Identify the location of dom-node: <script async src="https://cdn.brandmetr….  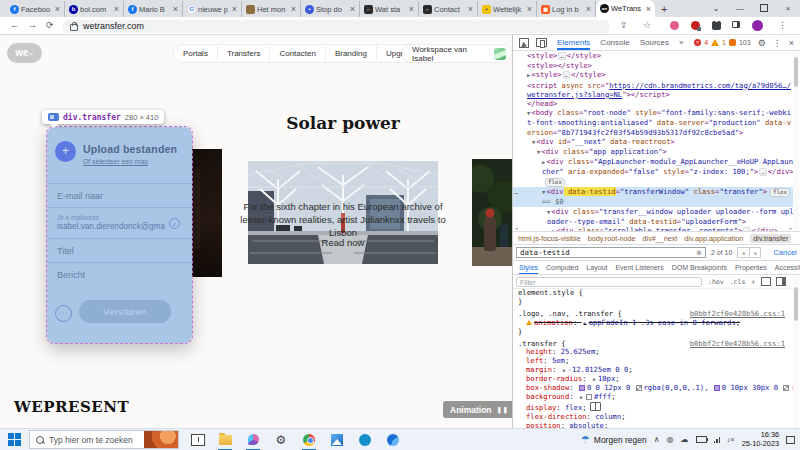
(654, 90).